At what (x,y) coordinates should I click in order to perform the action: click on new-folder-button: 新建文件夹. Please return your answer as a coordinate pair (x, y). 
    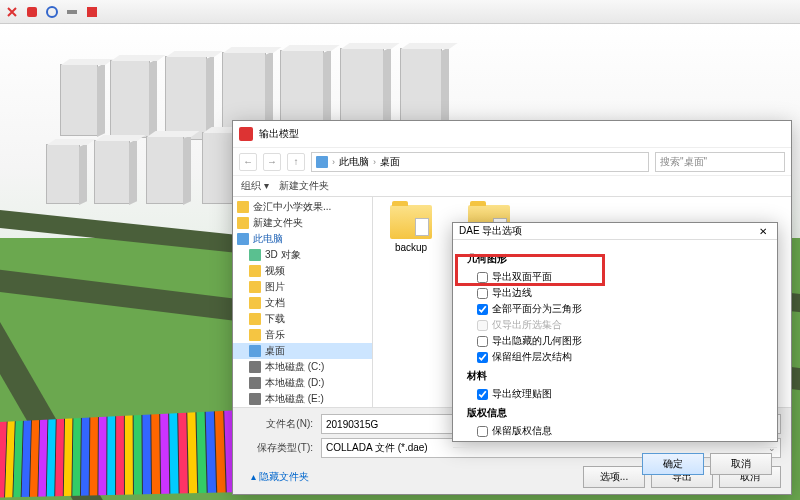
    Looking at the image, I should click on (304, 186).